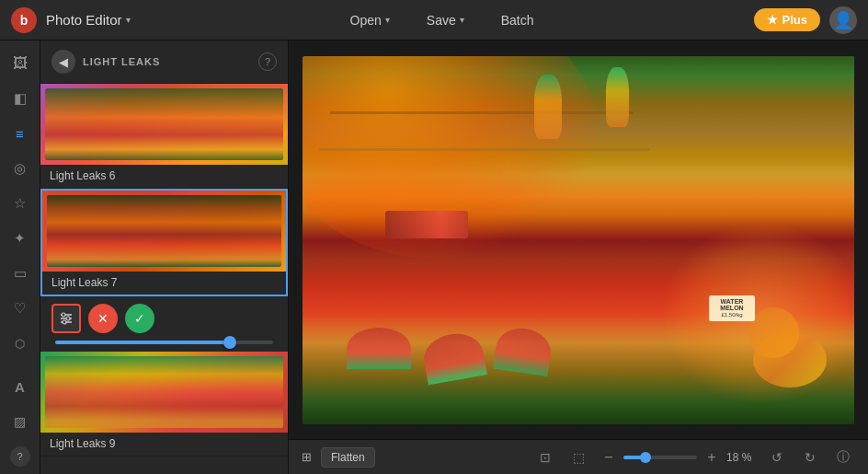  Describe the element at coordinates (445, 20) in the screenshot. I see `save-button: Save ▾` at that location.